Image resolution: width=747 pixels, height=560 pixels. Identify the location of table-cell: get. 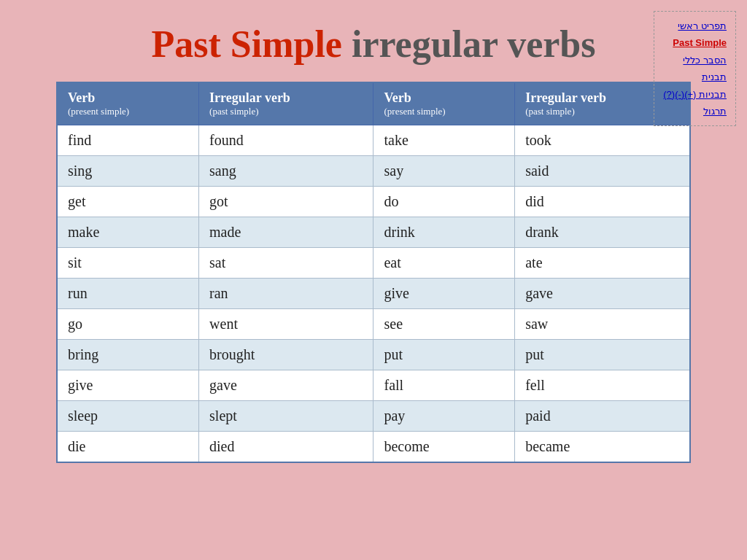
(128, 202).